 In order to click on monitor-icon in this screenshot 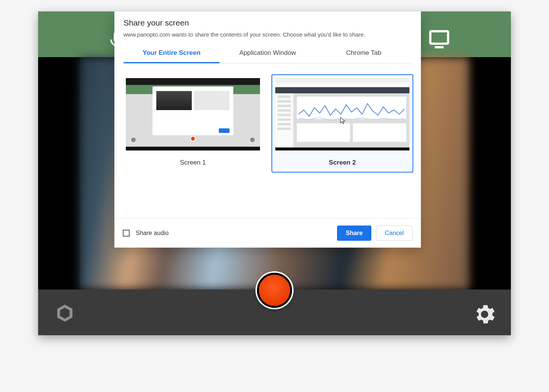, I will do `click(439, 39)`.